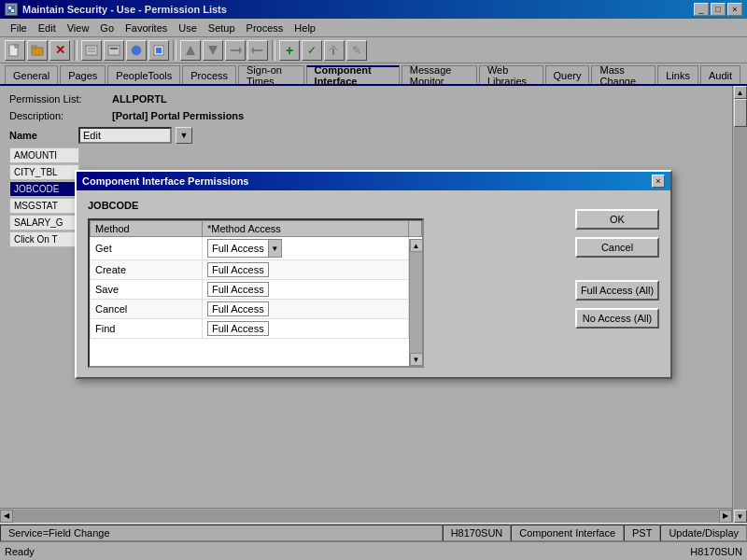  Describe the element at coordinates (238, 289) in the screenshot. I see `access-save-value: Full Access` at that location.